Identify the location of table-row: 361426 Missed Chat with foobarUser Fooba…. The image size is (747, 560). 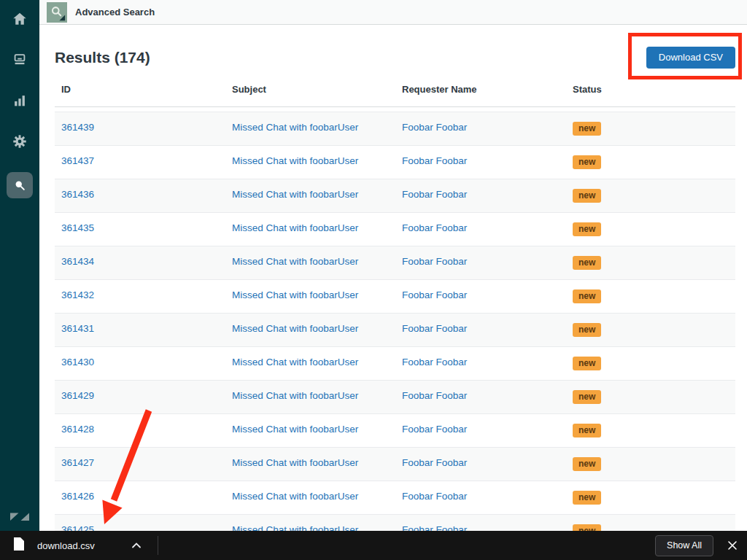
(395, 497).